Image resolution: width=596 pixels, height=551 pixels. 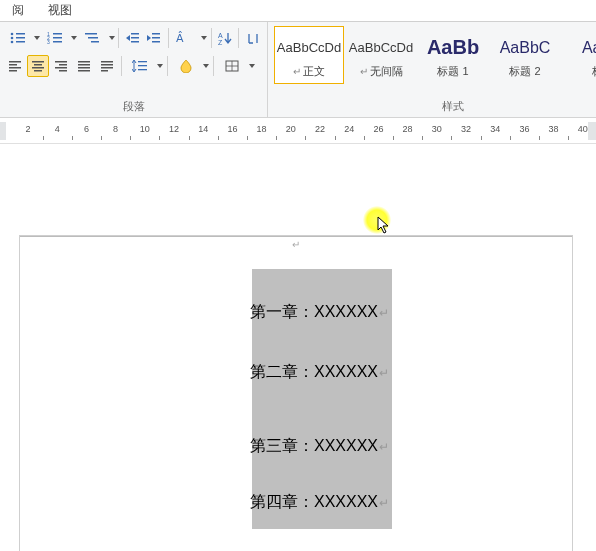 I want to click on page-break-mark: ↵, so click(x=296, y=244).